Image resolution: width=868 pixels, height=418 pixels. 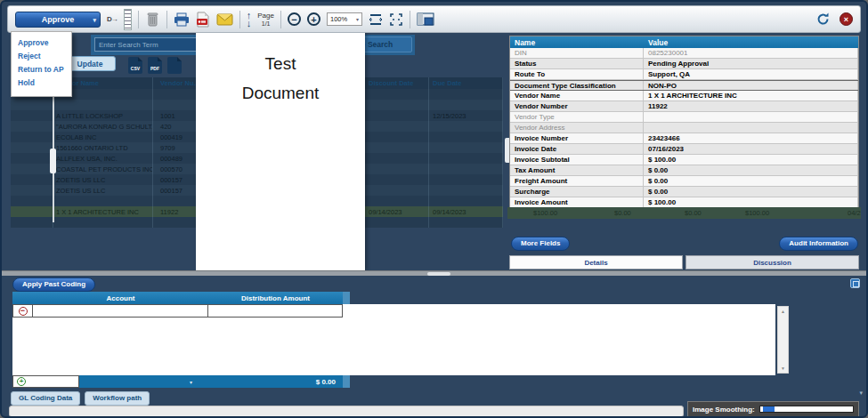 What do you see at coordinates (203, 20) in the screenshot?
I see `pdf-export-icon` at bounding box center [203, 20].